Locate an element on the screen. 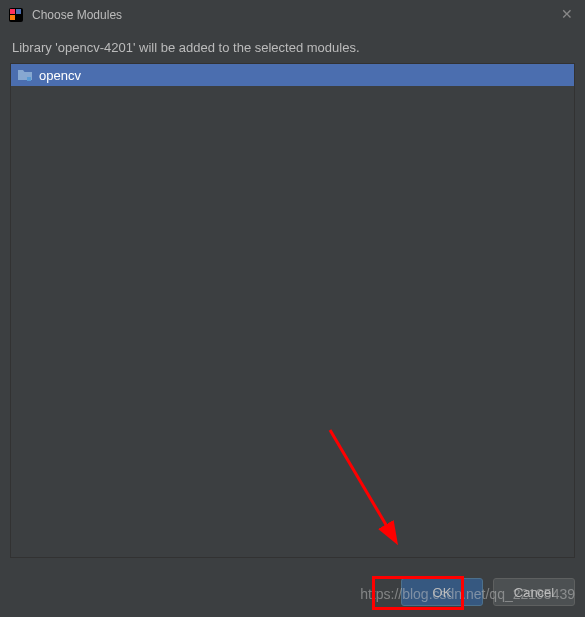 The image size is (585, 617). window-title: Choose Modules is located at coordinates (77, 15).